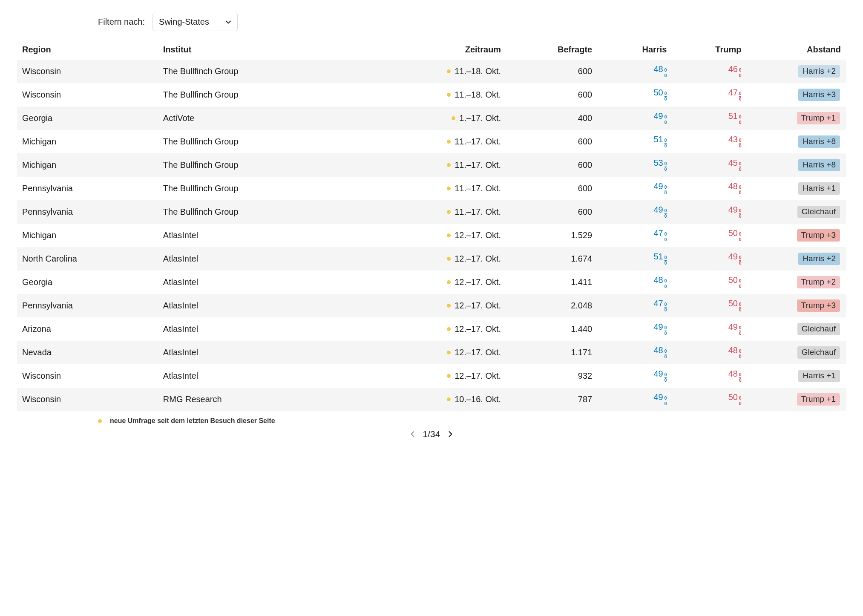 Image resolution: width=863 pixels, height=616 pixels. What do you see at coordinates (819, 282) in the screenshot?
I see `abstand-badge: Trump +2` at bounding box center [819, 282].